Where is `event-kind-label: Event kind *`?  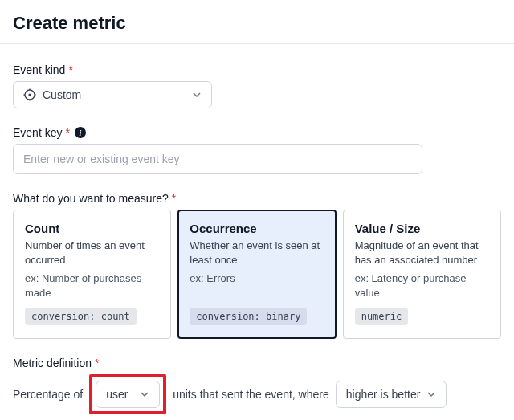
event-kind-label: Event kind * is located at coordinates (257, 70).